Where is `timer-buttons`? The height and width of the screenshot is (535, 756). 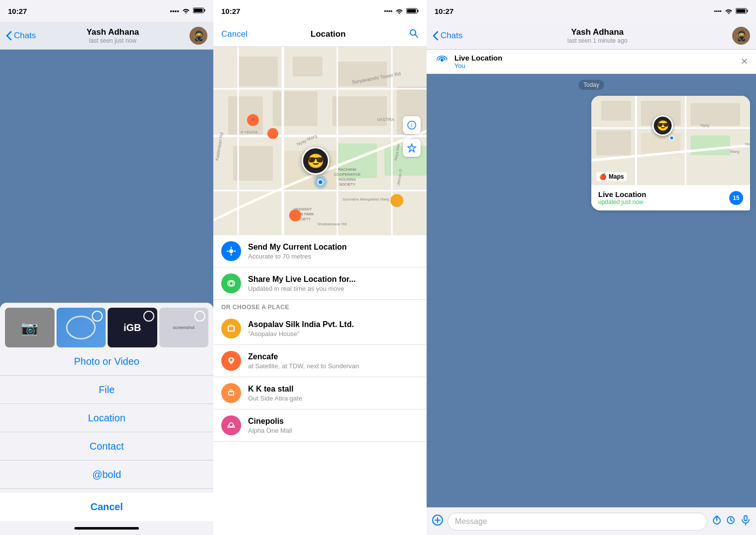
timer-buttons is located at coordinates (724, 522).